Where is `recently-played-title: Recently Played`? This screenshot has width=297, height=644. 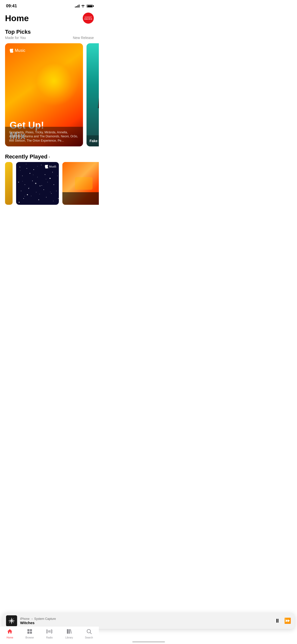 recently-played-title: Recently Played is located at coordinates (26, 157).